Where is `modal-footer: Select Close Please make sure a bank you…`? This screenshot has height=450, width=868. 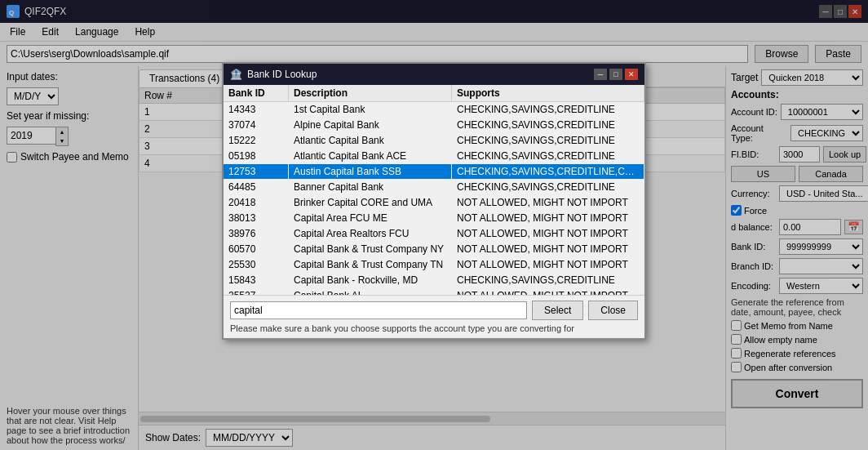 modal-footer: Select Close Please make sure a bank you… is located at coordinates (434, 317).